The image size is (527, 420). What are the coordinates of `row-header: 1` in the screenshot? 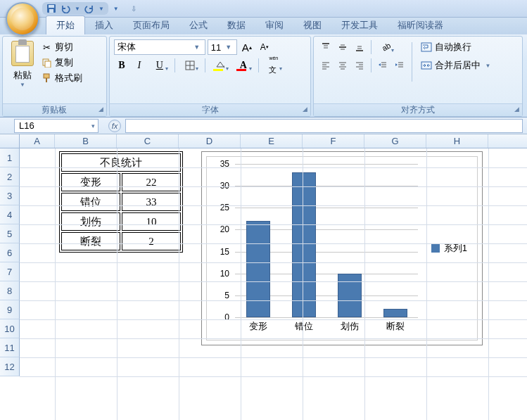 It's located at (10, 158).